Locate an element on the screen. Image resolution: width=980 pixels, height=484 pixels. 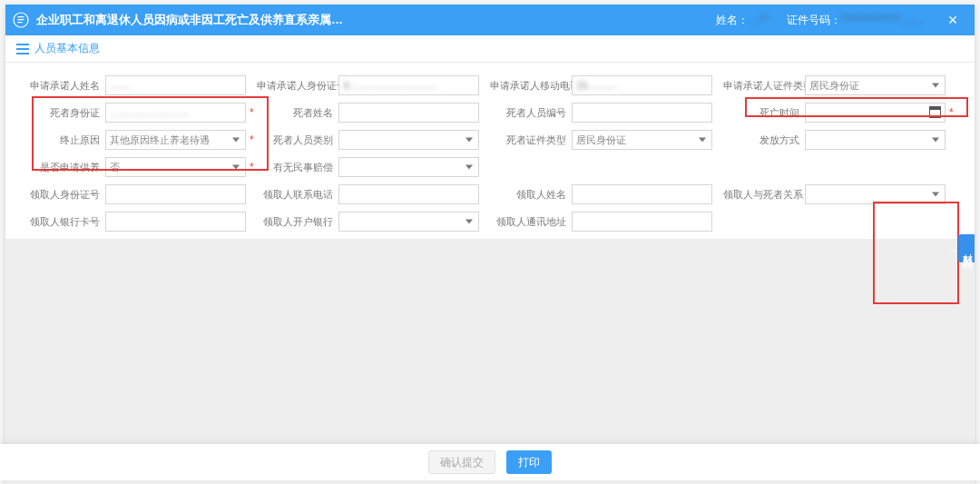
label-applicant-name: 申请承诺人姓名 is located at coordinates (64, 85).